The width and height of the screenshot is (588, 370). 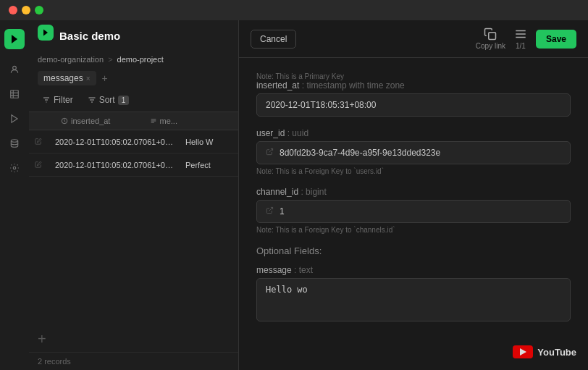 What do you see at coordinates (67, 78) in the screenshot?
I see `tab-messages: messages ×` at bounding box center [67, 78].